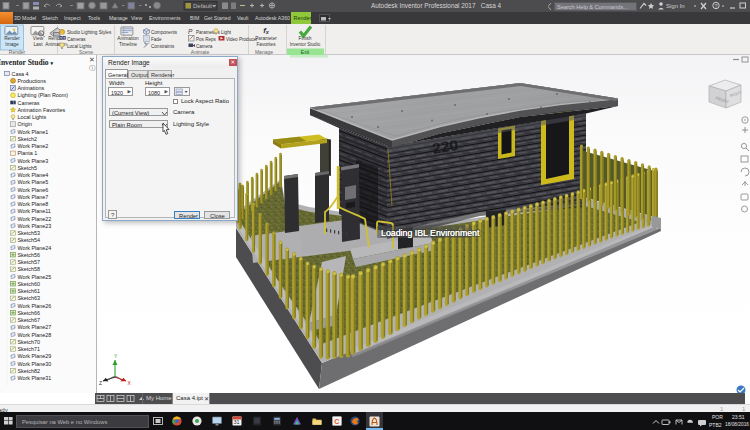  What do you see at coordinates (29, 313) in the screenshot?
I see `svg-text: Sketch66` at bounding box center [29, 313].